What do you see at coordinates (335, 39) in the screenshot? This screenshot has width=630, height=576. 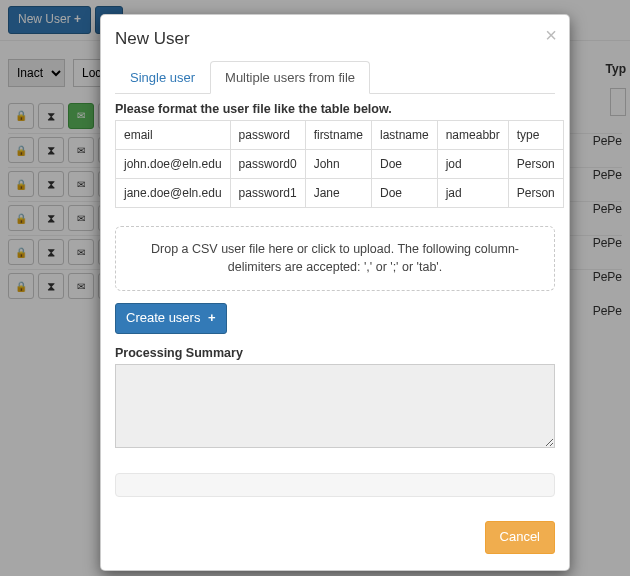 I see `modal-title: New User` at bounding box center [335, 39].